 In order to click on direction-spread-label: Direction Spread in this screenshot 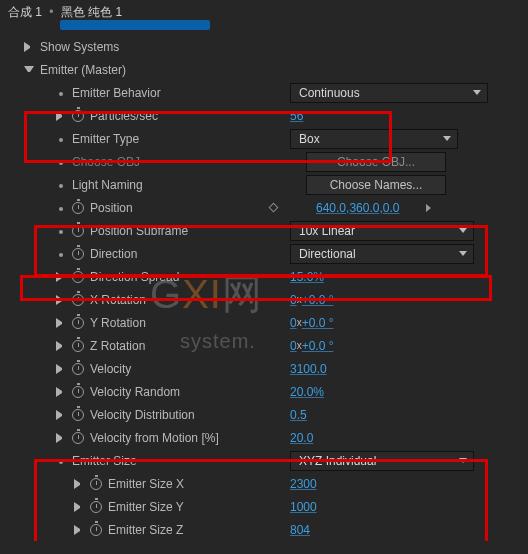, I will do `click(190, 277)`.